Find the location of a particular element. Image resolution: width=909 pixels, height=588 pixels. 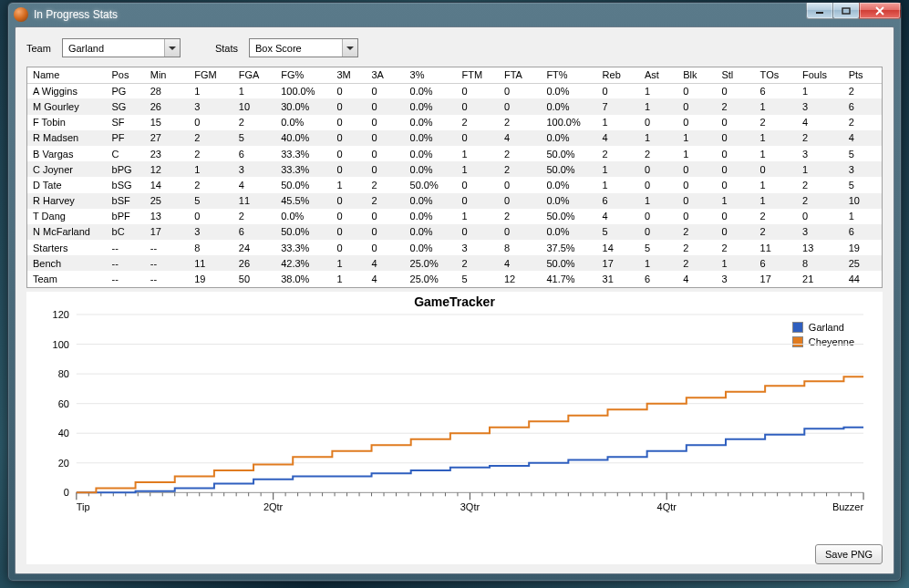

table-row: B VargasC232633.3%000.0%1250.0%2210135 is located at coordinates (454, 153).